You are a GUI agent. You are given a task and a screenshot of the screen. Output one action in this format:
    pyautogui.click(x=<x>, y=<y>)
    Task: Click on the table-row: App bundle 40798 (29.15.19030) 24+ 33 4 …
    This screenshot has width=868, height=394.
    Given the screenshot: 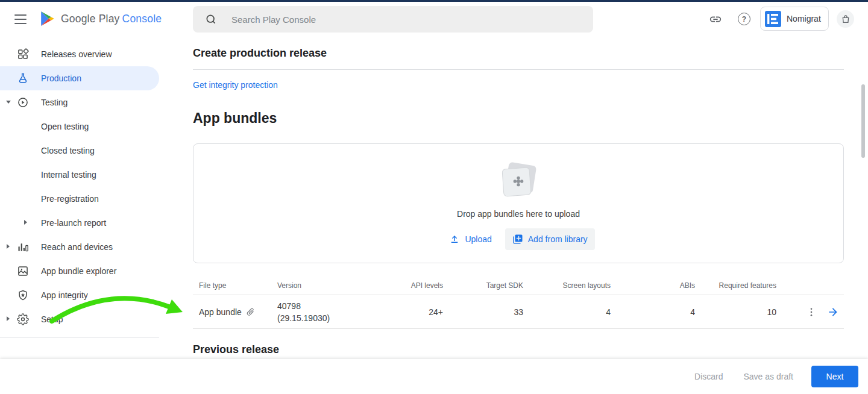 What is the action you would take?
    pyautogui.click(x=518, y=312)
    